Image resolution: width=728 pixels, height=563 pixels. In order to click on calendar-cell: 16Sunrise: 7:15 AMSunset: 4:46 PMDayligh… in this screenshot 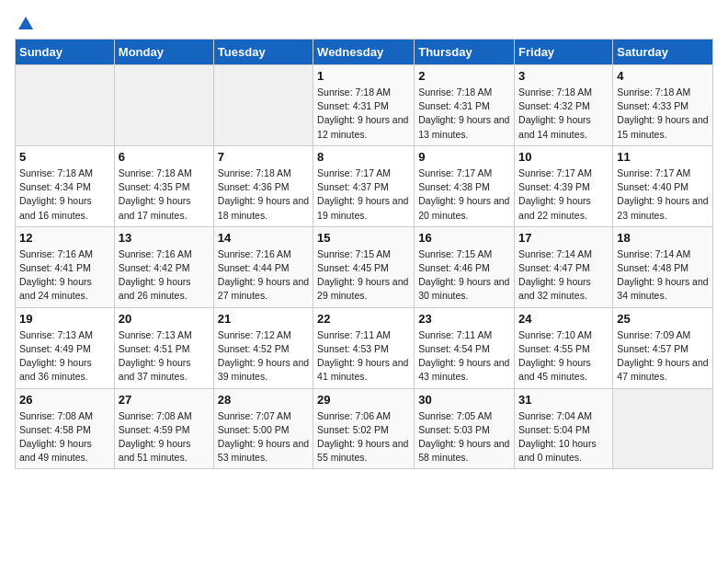, I will do `click(465, 267)`.